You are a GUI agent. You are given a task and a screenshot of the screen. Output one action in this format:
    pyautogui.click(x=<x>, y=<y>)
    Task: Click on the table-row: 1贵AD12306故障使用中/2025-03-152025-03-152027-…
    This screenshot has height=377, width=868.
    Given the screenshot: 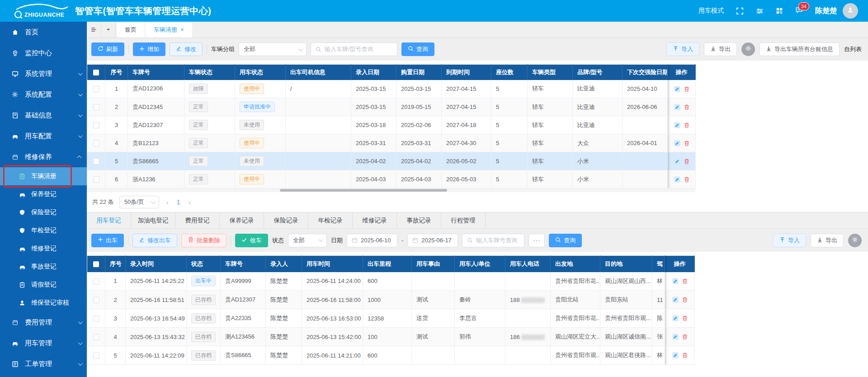 What is the action you would take?
    pyautogui.click(x=392, y=89)
    